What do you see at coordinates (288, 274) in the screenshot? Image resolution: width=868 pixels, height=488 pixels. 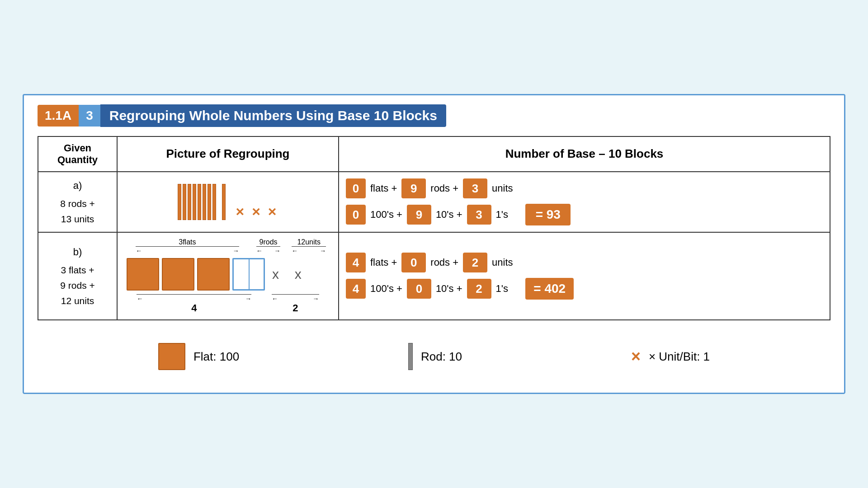 I see `units-display-b: x x` at bounding box center [288, 274].